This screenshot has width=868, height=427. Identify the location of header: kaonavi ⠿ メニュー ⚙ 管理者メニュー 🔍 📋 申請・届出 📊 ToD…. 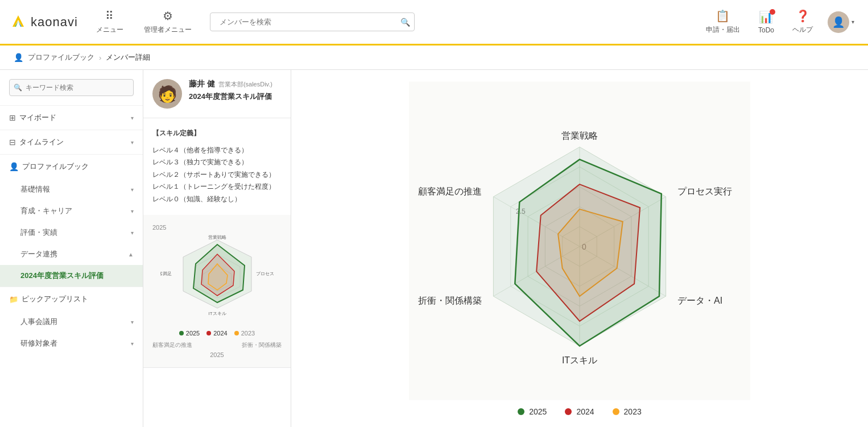
(434, 23).